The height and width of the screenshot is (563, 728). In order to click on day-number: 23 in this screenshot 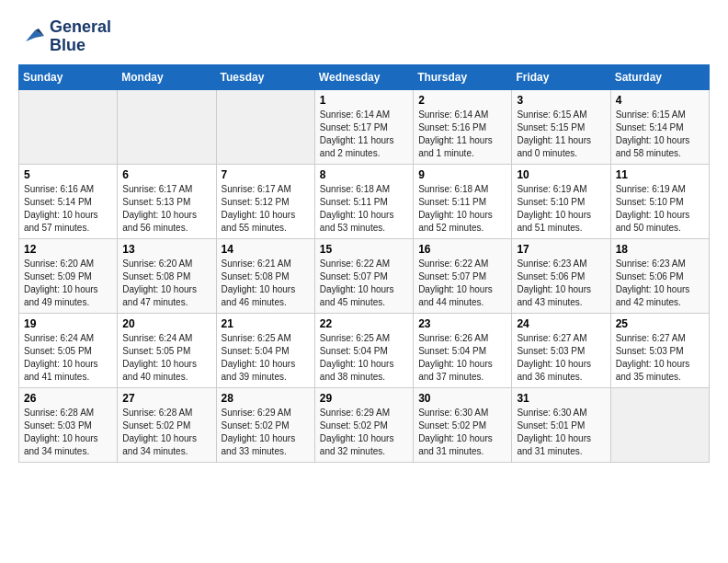, I will do `click(462, 324)`.